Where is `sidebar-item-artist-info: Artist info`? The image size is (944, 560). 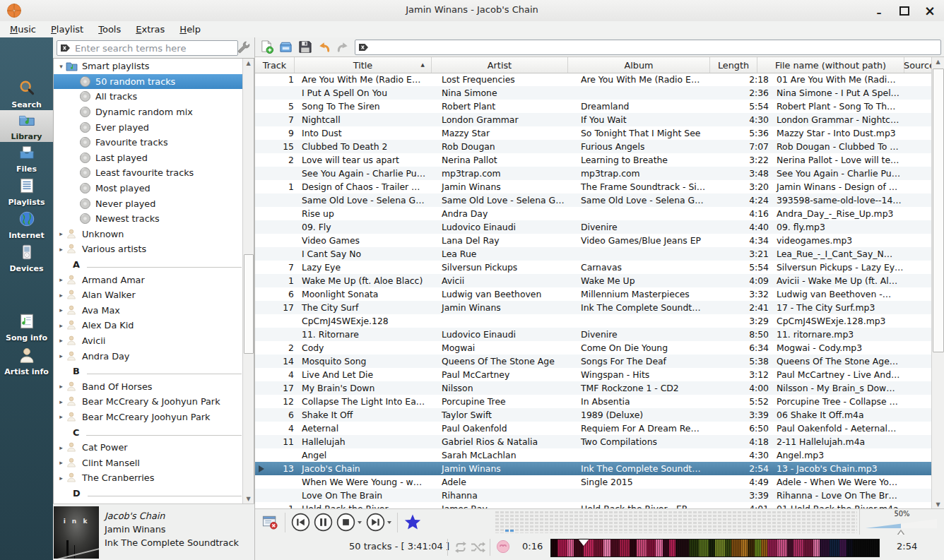 sidebar-item-artist-info: Artist info is located at coordinates (27, 362).